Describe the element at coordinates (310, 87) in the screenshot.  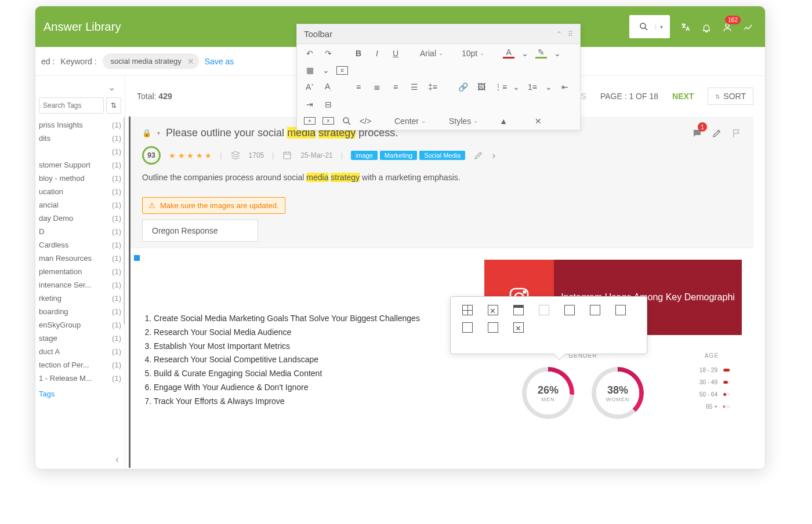
I see `superscript-icon: A+` at that location.